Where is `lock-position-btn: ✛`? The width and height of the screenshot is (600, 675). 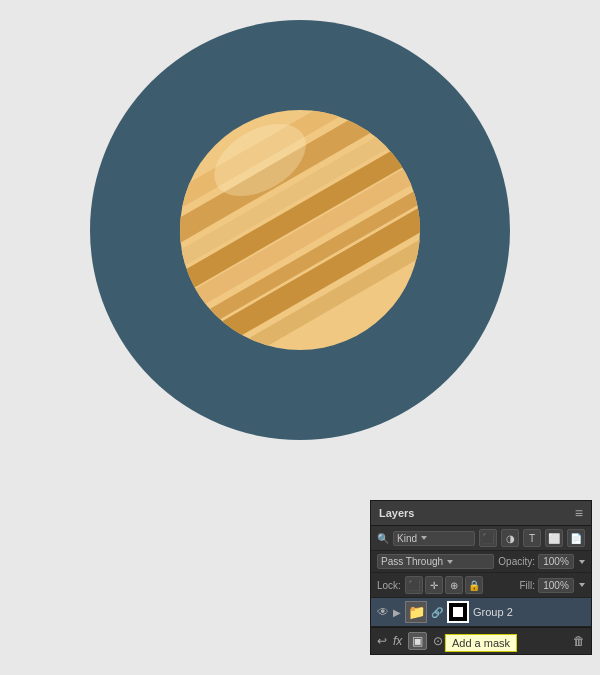 lock-position-btn: ✛ is located at coordinates (434, 585).